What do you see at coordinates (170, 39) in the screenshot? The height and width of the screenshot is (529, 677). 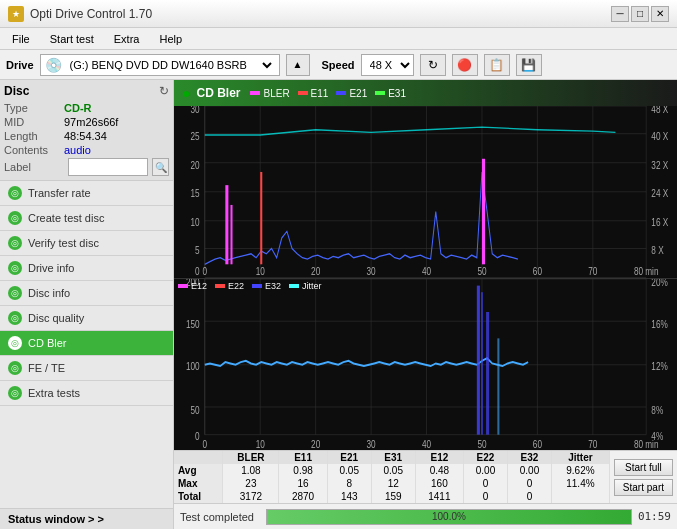 I see `menu-help: Help` at bounding box center [170, 39].